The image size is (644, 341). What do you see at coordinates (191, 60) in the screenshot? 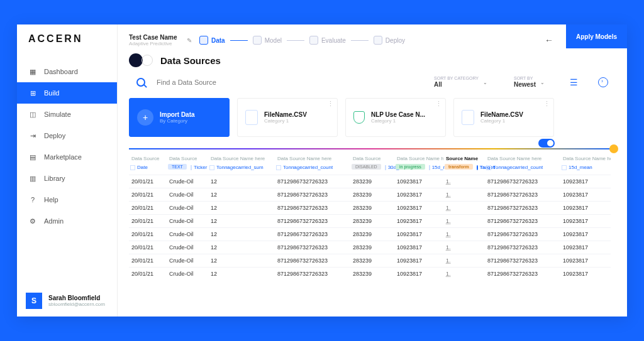
I see `page-title: Data Sources` at bounding box center [191, 60].